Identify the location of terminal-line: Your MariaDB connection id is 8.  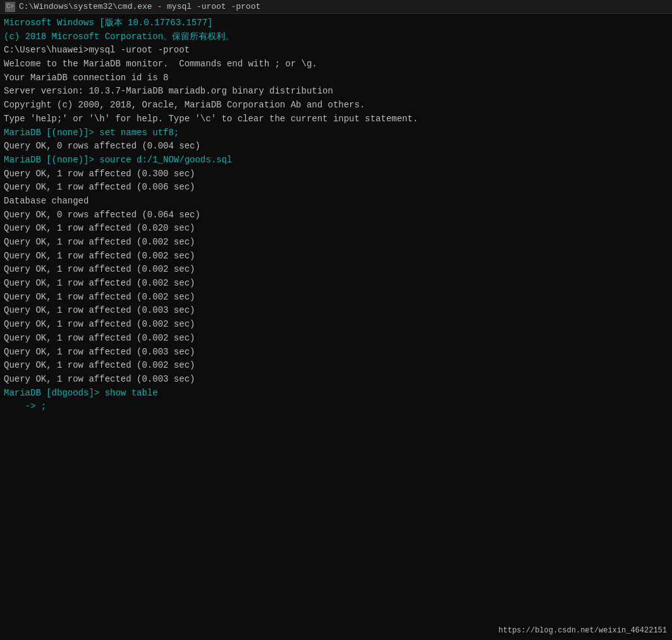
(336, 78).